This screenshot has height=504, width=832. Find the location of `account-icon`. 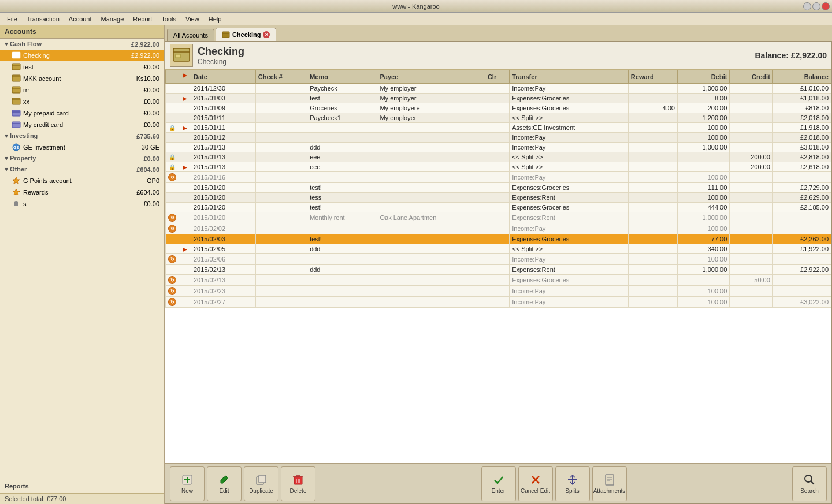

account-icon is located at coordinates (16, 90).